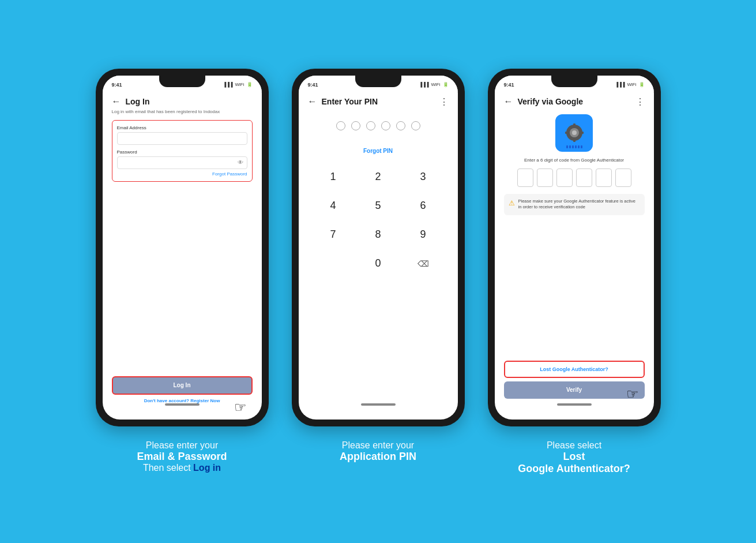  Describe the element at coordinates (378, 451) in the screenshot. I see `caption-pin: Please enter your Application PIN` at that location.